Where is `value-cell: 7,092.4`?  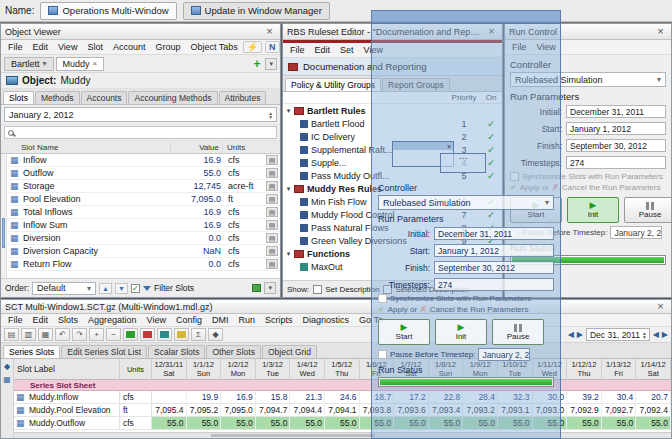
value-cell: 7,092.4 is located at coordinates (654, 410).